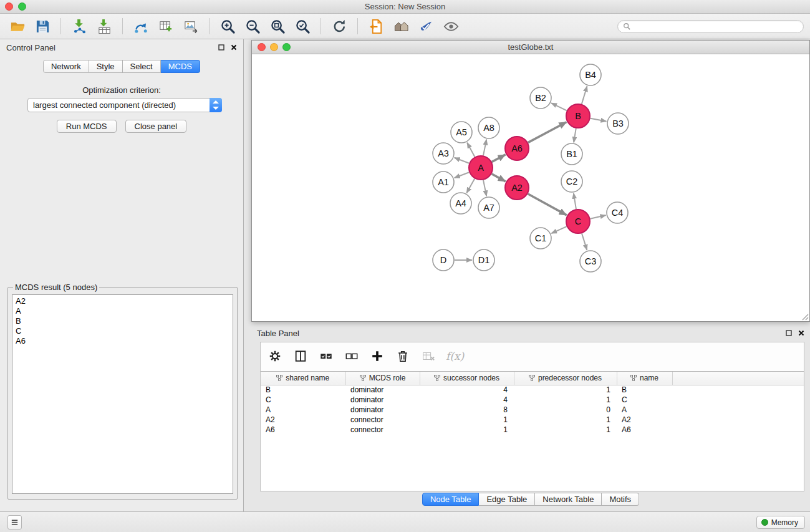 Image resolution: width=810 pixels, height=532 pixels. I want to click on graph-edge-B-B2, so click(559, 107).